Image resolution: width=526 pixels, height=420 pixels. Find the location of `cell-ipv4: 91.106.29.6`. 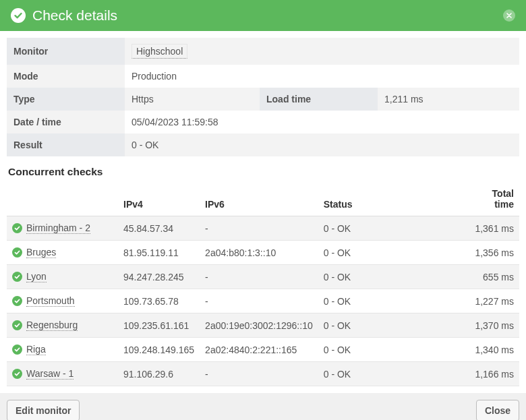

cell-ipv4: 91.106.29.6 is located at coordinates (159, 374).